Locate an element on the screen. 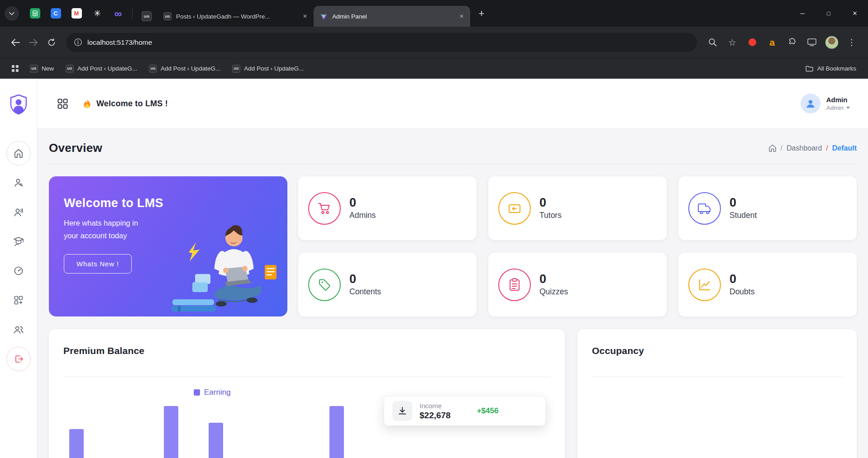 Image resolution: width=868 pixels, height=458 pixels. bookmark-star-icon: ☆ is located at coordinates (732, 42).